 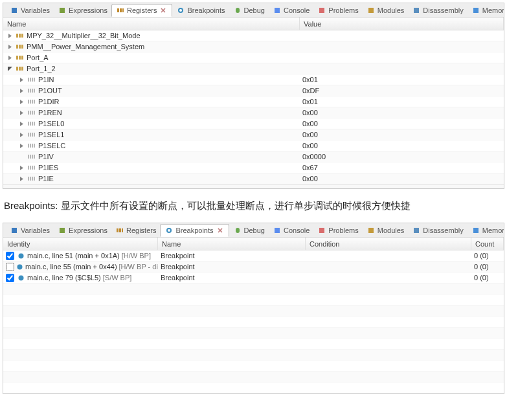 I want to click on col-value: Value, so click(x=401, y=23).